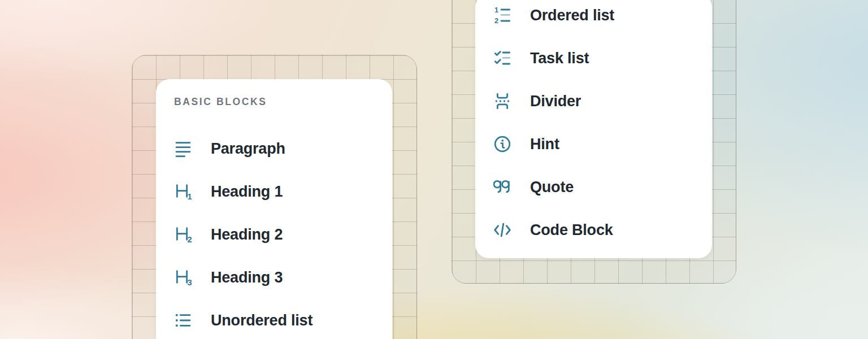  Describe the element at coordinates (593, 230) in the screenshot. I see `menu-item-code-block: Code Block` at that location.